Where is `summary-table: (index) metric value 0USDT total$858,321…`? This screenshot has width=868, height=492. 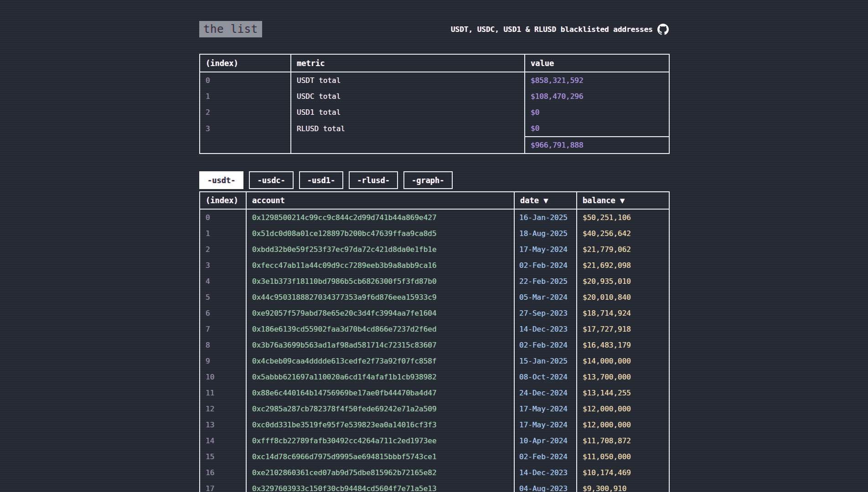 summary-table: (index) metric value 0USDT total$858,321… is located at coordinates (434, 104).